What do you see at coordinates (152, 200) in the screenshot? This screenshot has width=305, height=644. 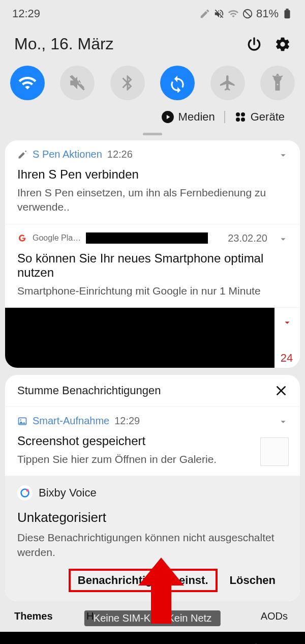 I see `notif-body: Ihren S Pen einsetzen, um ihn als Fernbe…` at bounding box center [152, 200].